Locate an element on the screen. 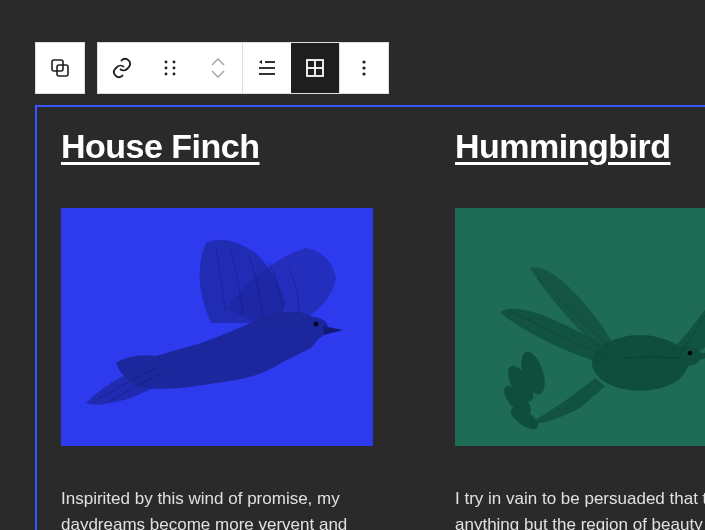 The width and height of the screenshot is (705, 530). chevron-up-icon is located at coordinates (218, 62).